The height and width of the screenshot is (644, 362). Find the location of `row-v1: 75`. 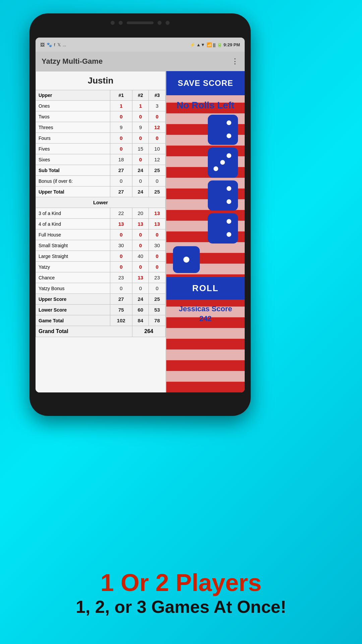

row-v1: 75 is located at coordinates (121, 310).